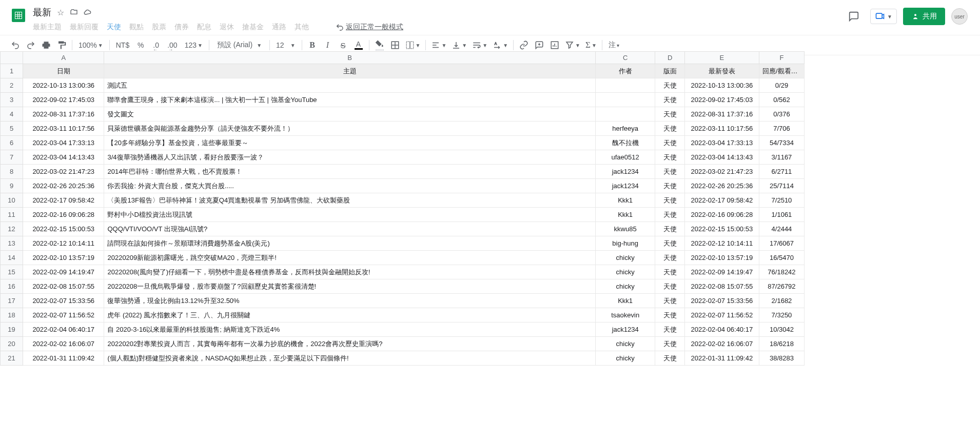 This screenshot has width=980, height=444. I want to click on horizontal-align-dropdown: ▼, so click(439, 45).